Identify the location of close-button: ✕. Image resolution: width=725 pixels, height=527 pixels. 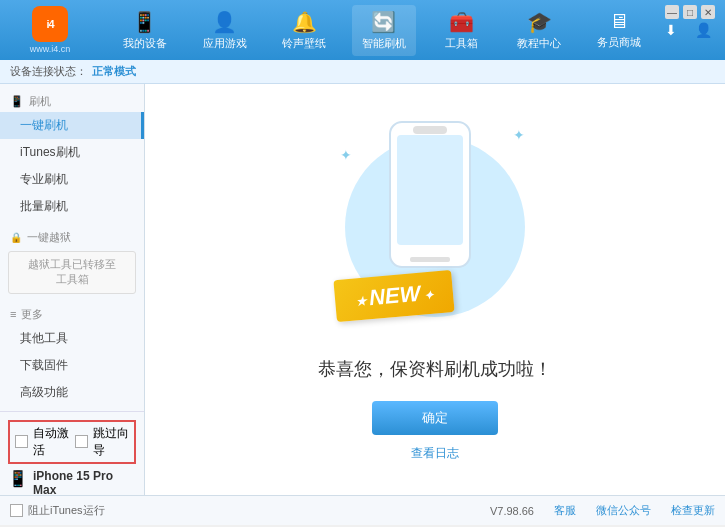
(708, 12).